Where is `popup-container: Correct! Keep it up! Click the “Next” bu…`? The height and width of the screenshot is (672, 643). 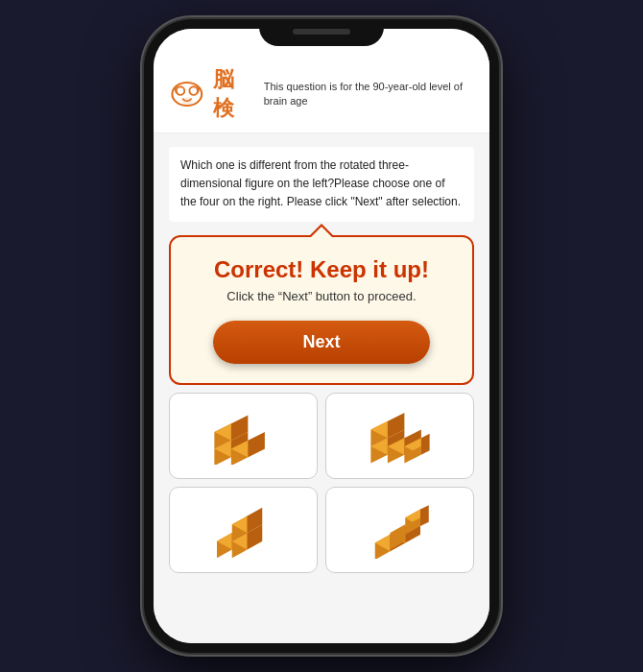
popup-container: Correct! Keep it up! Click the “Next” bu… is located at coordinates (322, 310).